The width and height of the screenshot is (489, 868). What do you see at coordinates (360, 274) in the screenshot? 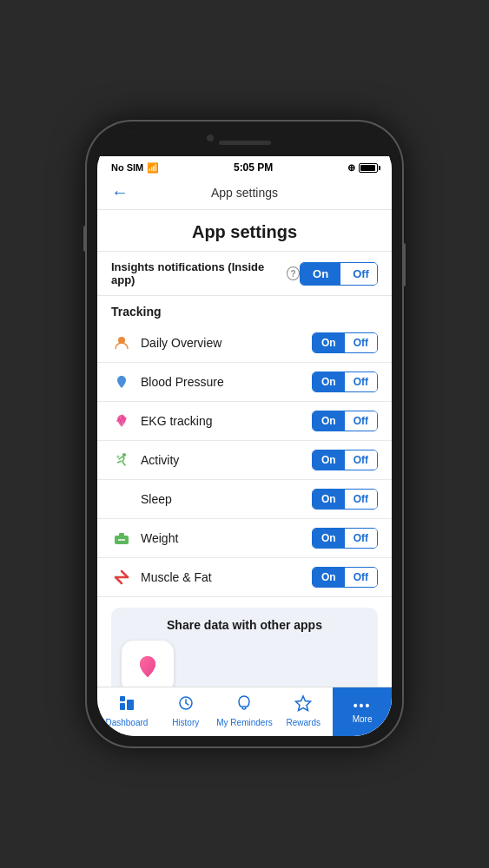
I see `insights-off-button: Off` at bounding box center [360, 274].